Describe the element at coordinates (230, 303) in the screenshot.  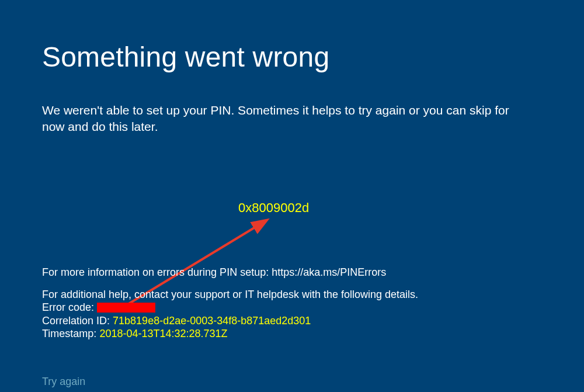
I see `error-details-section: For more information on errors during PI…` at that location.